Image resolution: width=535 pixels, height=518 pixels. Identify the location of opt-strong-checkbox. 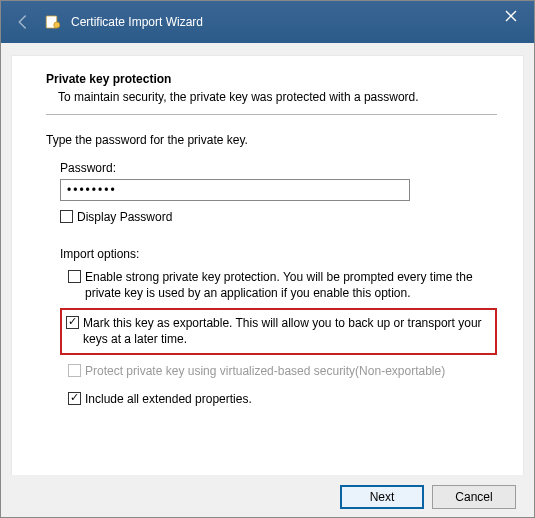
(74, 276).